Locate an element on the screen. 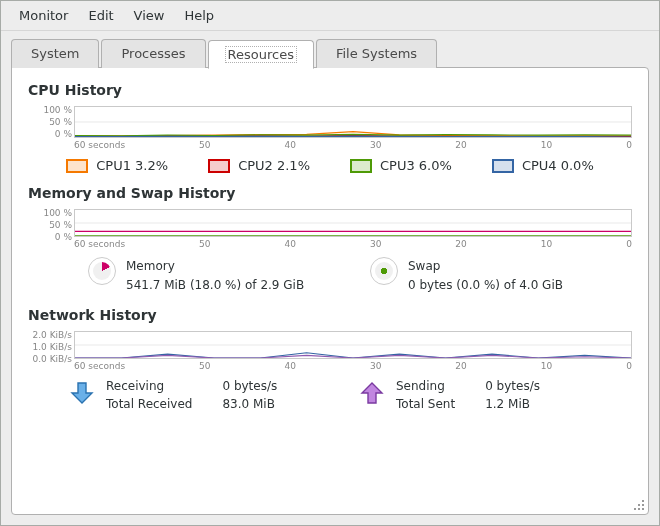 The image size is (660, 526). tab-processes: Processes is located at coordinates (153, 54).